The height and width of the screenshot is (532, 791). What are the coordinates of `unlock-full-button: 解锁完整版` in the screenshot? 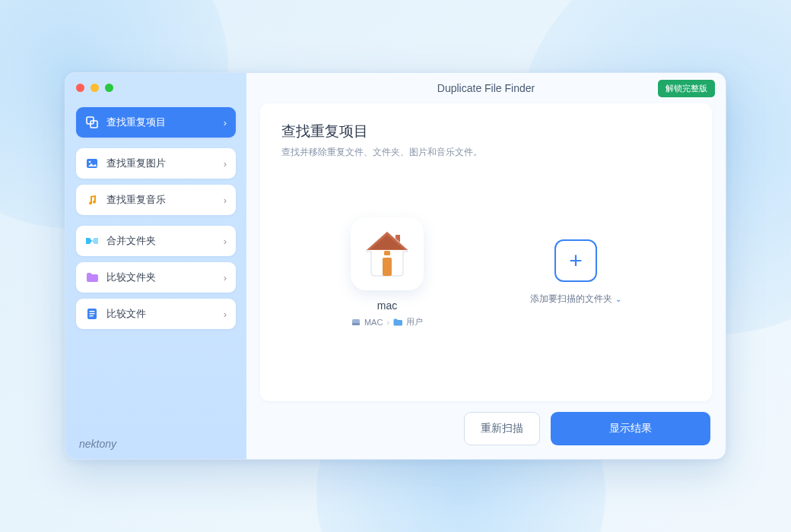 It's located at (686, 88).